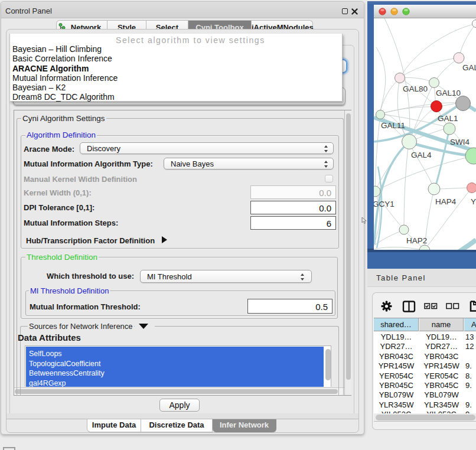 Image resolution: width=476 pixels, height=450 pixels. Describe the element at coordinates (417, 241) in the screenshot. I see `svg-text: HAP2` at that location.